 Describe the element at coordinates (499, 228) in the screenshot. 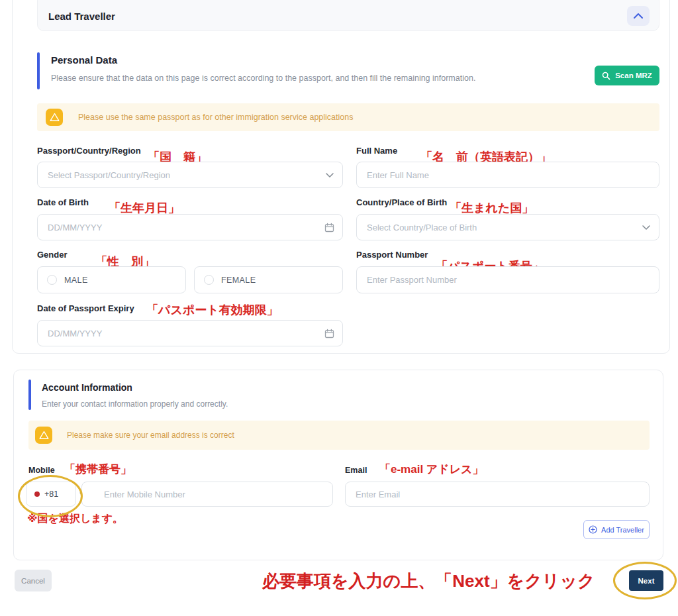

I see `birth-country-input` at that location.